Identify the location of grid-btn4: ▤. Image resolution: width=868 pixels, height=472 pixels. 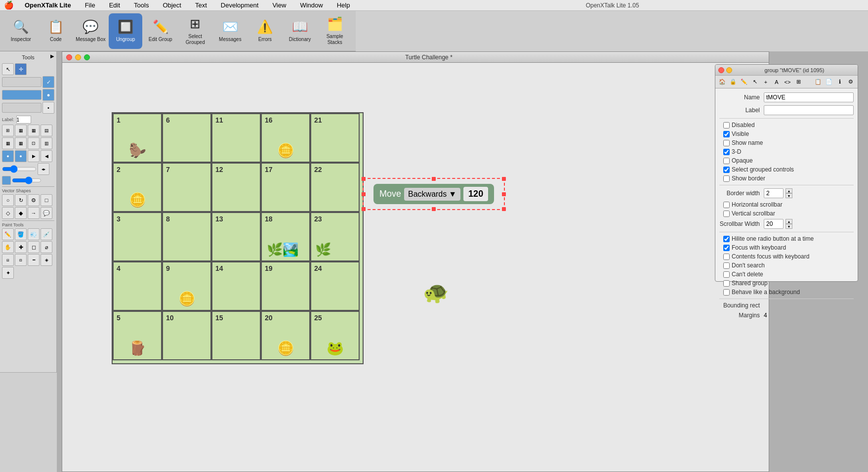
(46, 130).